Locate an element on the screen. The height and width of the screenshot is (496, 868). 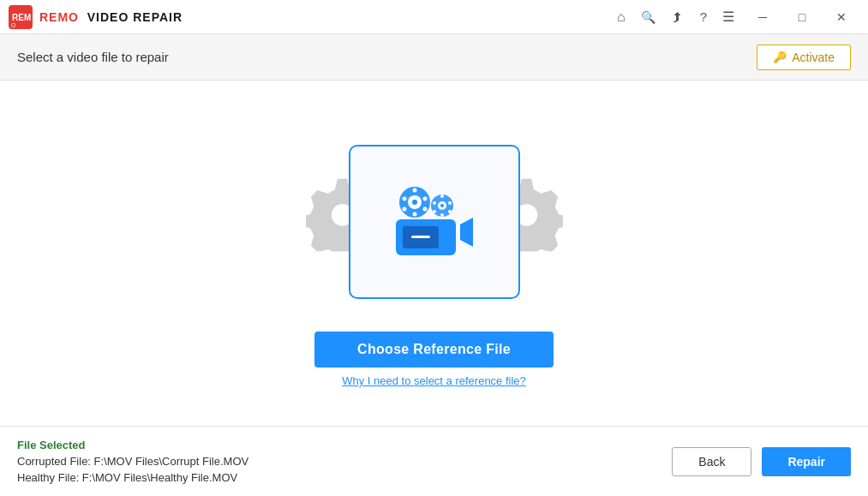
file-info: File Selected Corrupted File: F:\MOV Fil… is located at coordinates (133, 461).